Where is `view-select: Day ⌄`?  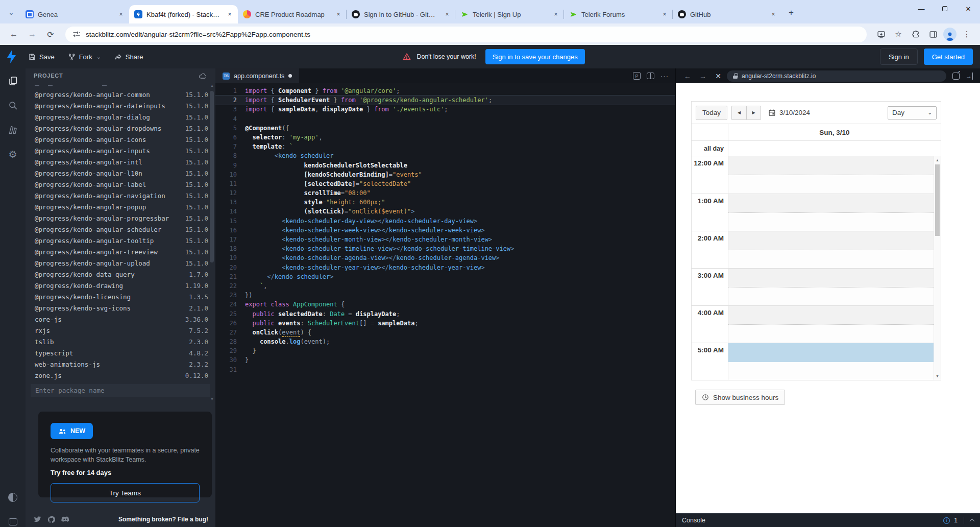 view-select: Day ⌄ is located at coordinates (912, 113).